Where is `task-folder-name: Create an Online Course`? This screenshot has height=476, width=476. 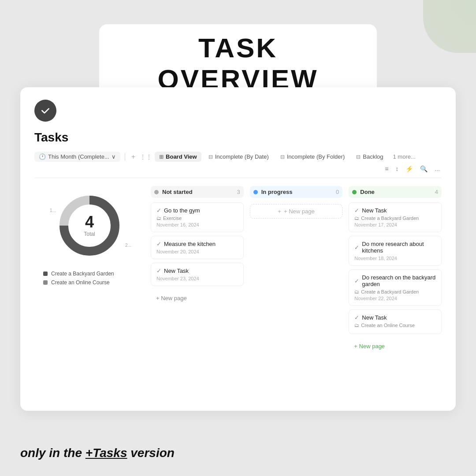
task-folder-name: Create an Online Course is located at coordinates (388, 325).